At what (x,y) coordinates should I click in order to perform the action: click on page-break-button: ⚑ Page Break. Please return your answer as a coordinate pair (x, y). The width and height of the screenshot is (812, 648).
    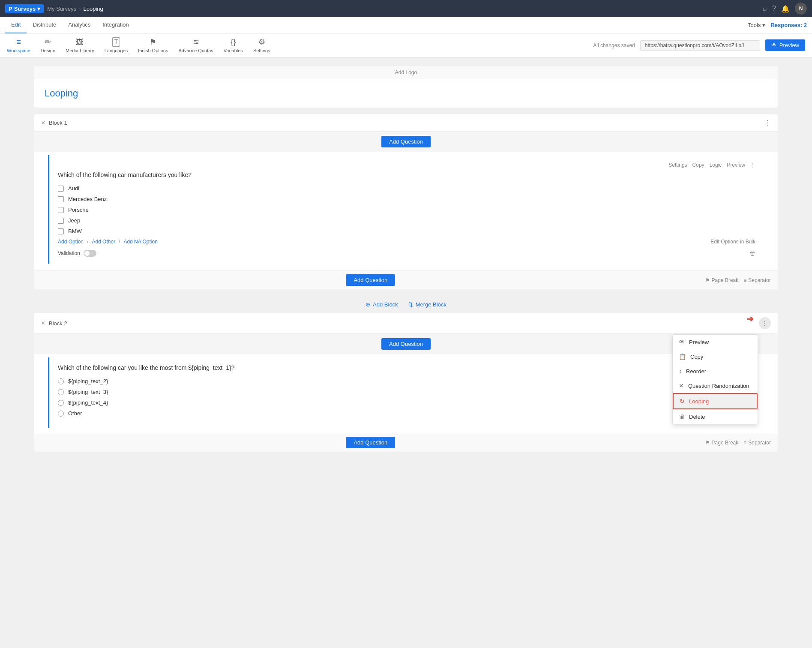
    Looking at the image, I should click on (722, 280).